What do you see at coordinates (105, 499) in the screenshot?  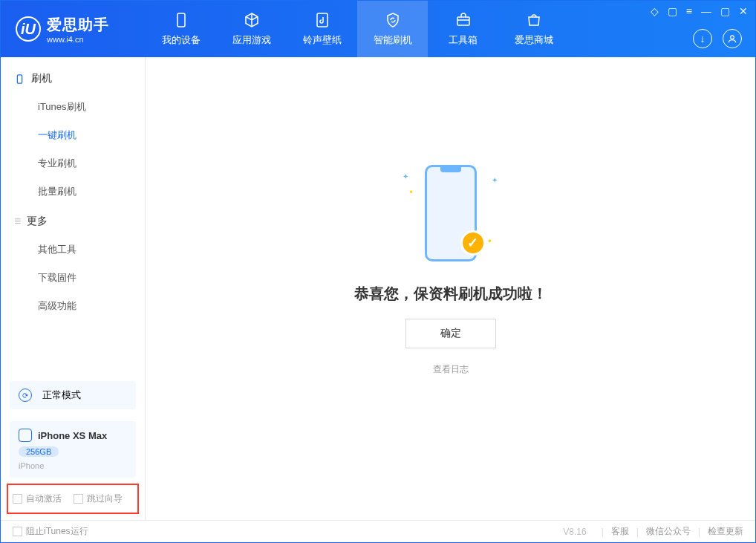 I see `checkbox-label: 跳过向导` at bounding box center [105, 499].